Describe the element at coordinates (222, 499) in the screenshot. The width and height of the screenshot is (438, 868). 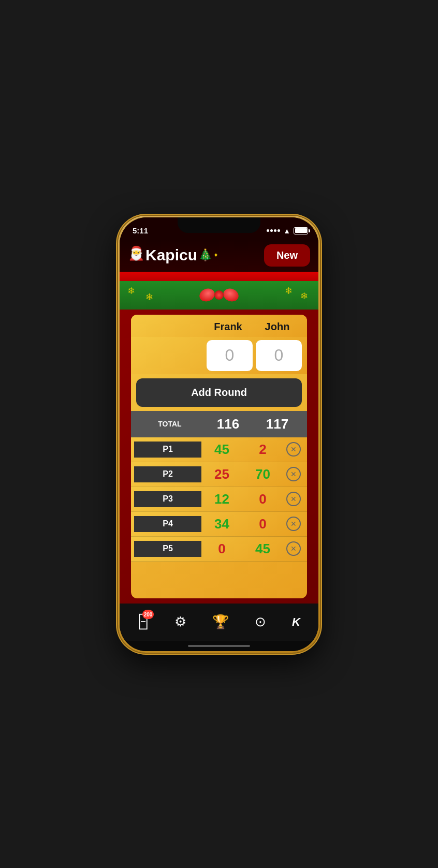
I see `round-p1-score-3: 12` at that location.